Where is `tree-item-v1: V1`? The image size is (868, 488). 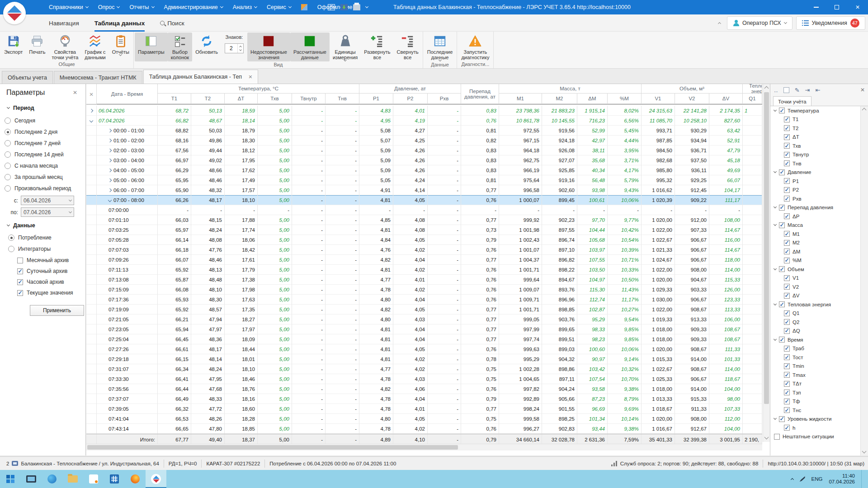
tree-item-v1: V1 is located at coordinates (816, 278).